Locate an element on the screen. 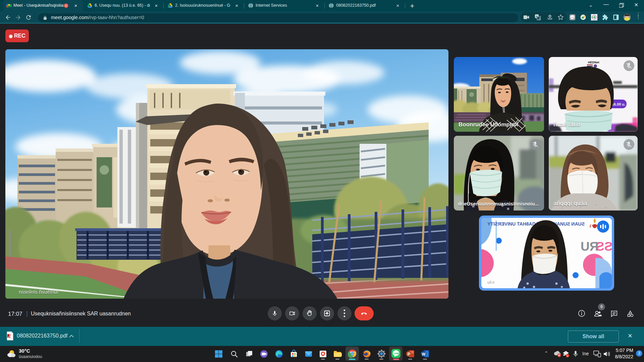  svg-text: P is located at coordinates (409, 354).